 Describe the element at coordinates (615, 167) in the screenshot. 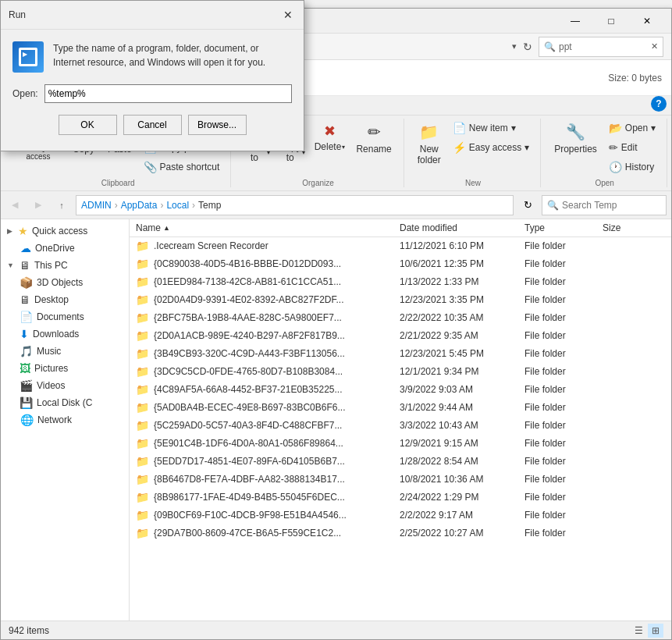

I see `history-icon: 🕐` at that location.